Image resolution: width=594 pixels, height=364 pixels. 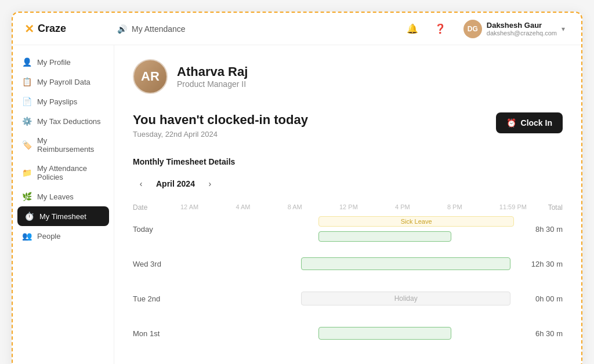 I want to click on nav-icon-my-timesheet: ⏱️, so click(x=29, y=216).